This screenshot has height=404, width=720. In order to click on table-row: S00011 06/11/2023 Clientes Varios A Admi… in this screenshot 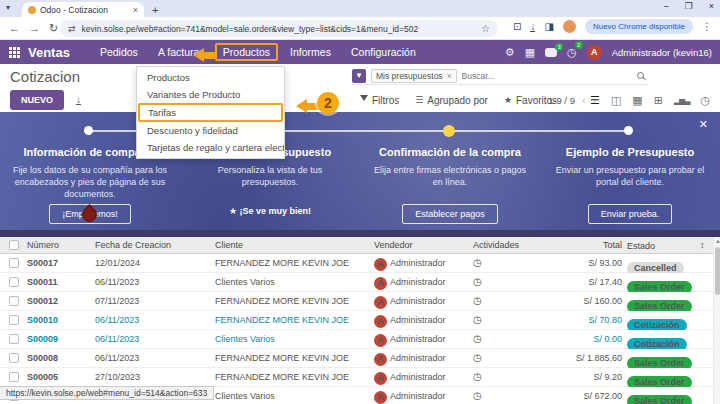, I will do `click(360, 282)`.